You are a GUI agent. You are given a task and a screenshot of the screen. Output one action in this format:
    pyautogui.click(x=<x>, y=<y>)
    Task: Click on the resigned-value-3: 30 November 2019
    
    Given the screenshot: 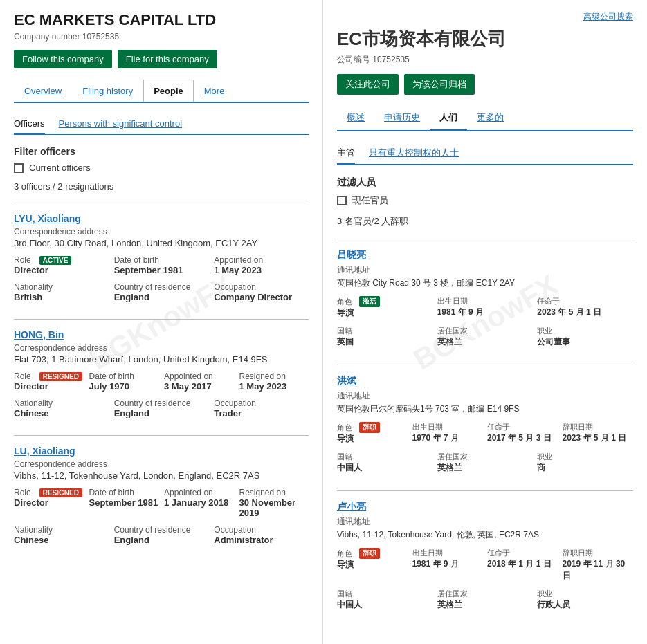 What is the action you would take?
    pyautogui.click(x=274, y=508)
    